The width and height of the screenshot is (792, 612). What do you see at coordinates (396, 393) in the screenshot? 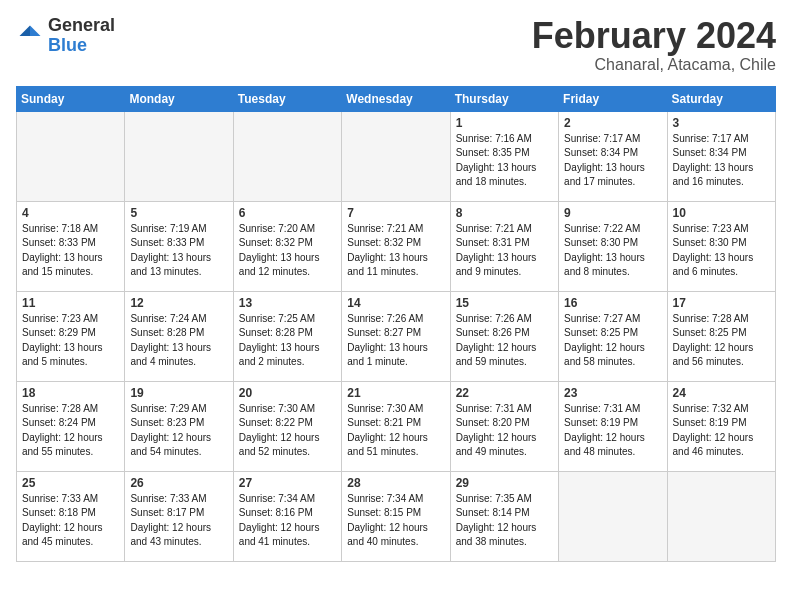
I see `day-number: 21` at bounding box center [396, 393].